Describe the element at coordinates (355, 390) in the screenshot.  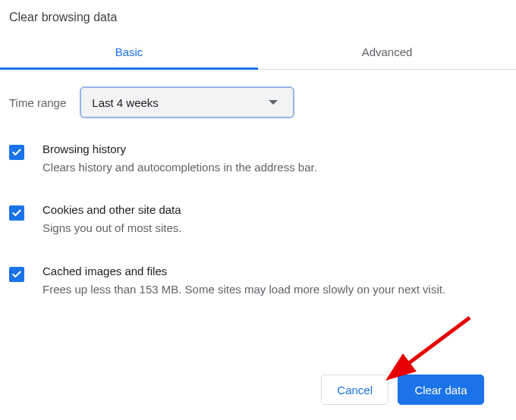
I see `cancel-button: Cancel` at that location.